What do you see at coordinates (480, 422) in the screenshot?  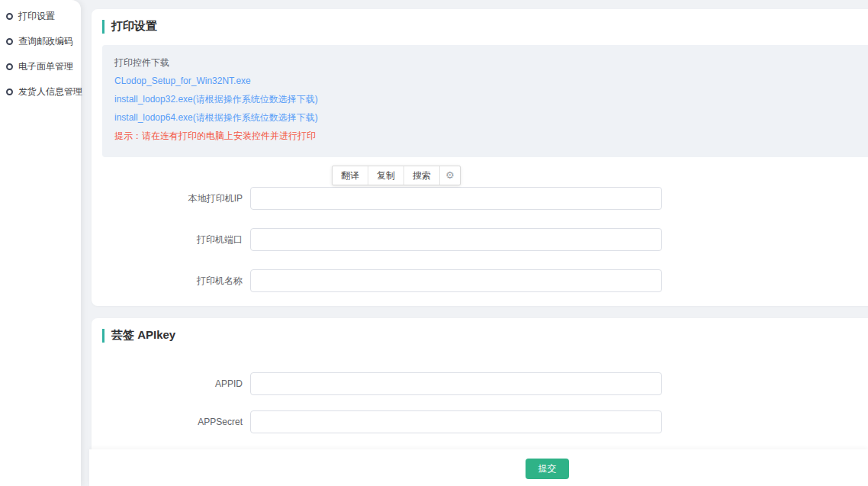 I see `form-row-appsecret: APPSecret` at bounding box center [480, 422].